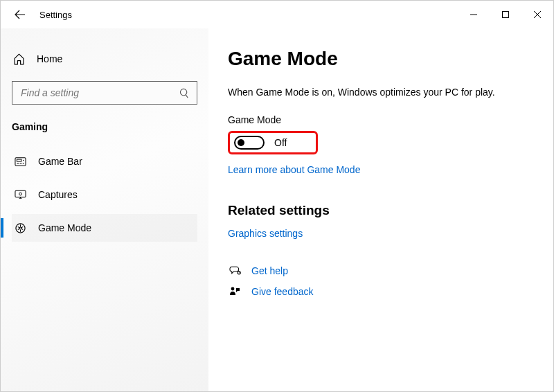 The height and width of the screenshot is (392, 554). I want to click on toggle-track, so click(249, 143).